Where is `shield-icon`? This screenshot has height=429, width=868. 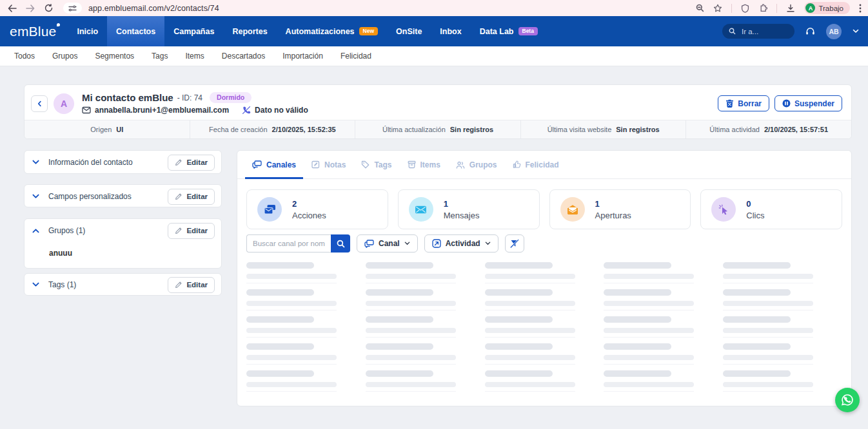
shield-icon is located at coordinates (745, 8).